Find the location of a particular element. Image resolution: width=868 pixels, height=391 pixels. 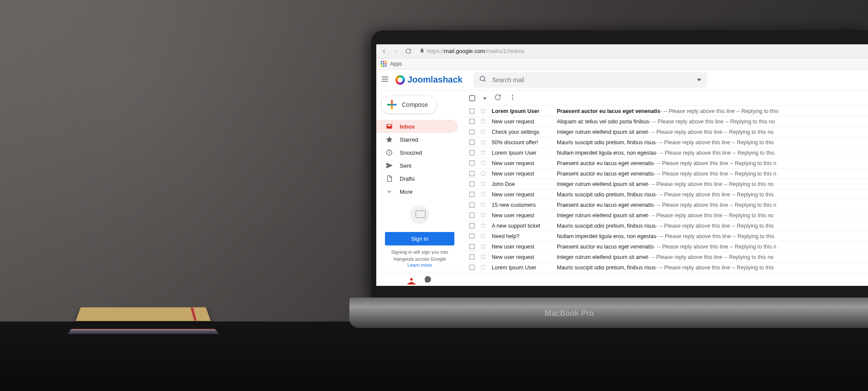

subject: Mauris suscipit odio pretium, finibus ri… is located at coordinates (606, 268).